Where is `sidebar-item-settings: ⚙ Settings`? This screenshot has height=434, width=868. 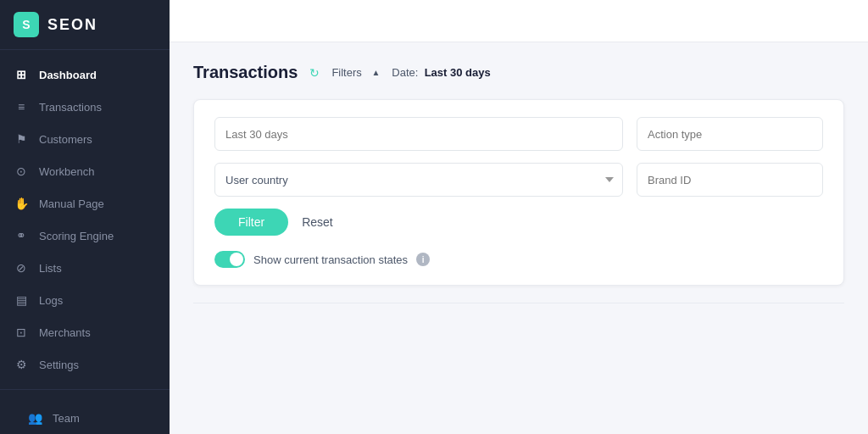
sidebar-item-settings: ⚙ Settings is located at coordinates (85, 364).